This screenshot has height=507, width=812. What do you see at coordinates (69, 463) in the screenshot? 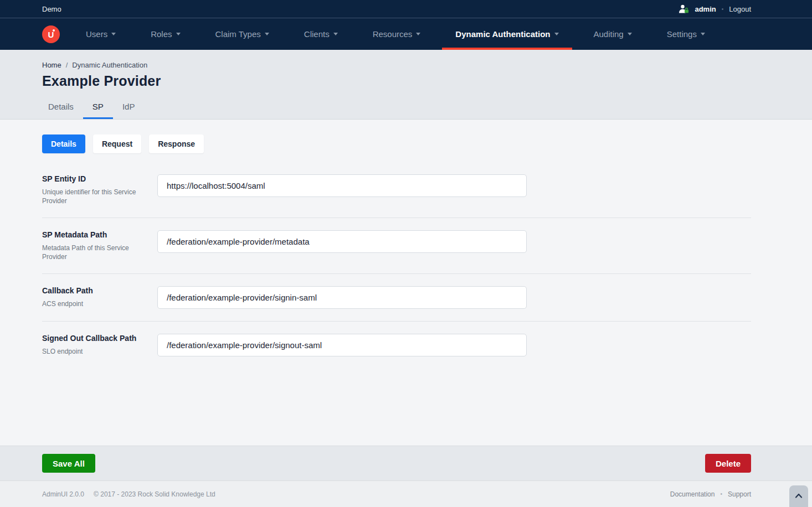
I see `save-all-button: Save All` at bounding box center [69, 463].